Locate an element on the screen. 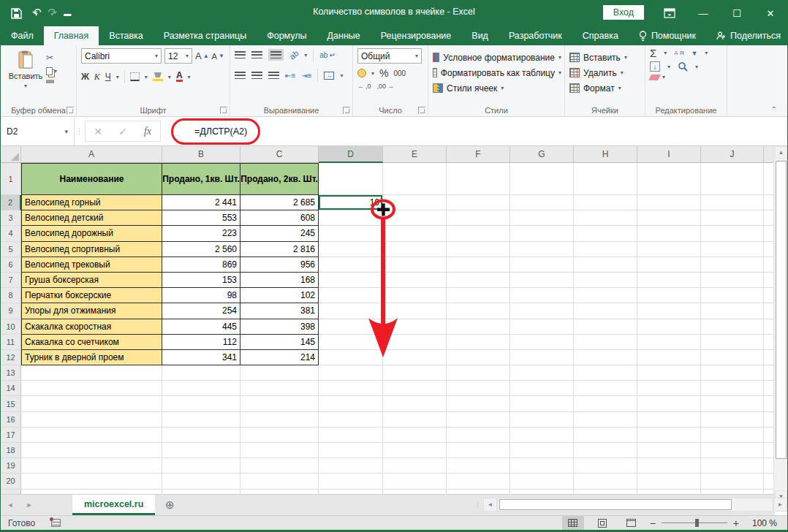 The image size is (788, 532). cell-E15 is located at coordinates (415, 403).